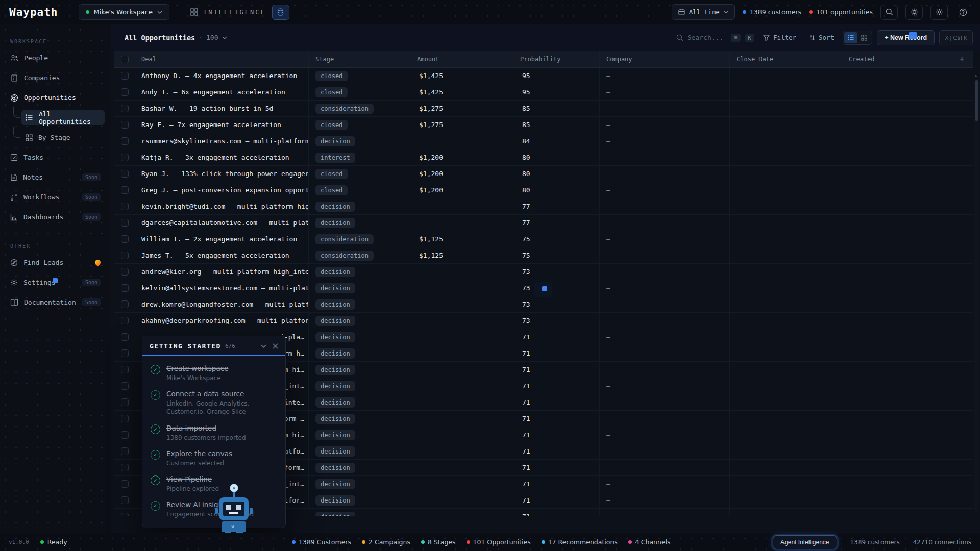 Image resolution: width=980 pixels, height=551 pixels. What do you see at coordinates (359, 76) in the screenshot?
I see `stage-cell: closed` at bounding box center [359, 76].